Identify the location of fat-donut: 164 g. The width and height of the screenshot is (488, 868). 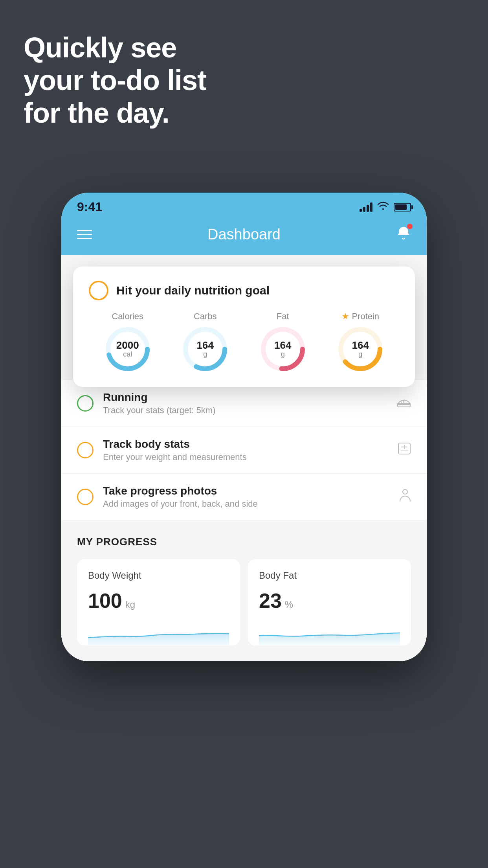
(283, 349).